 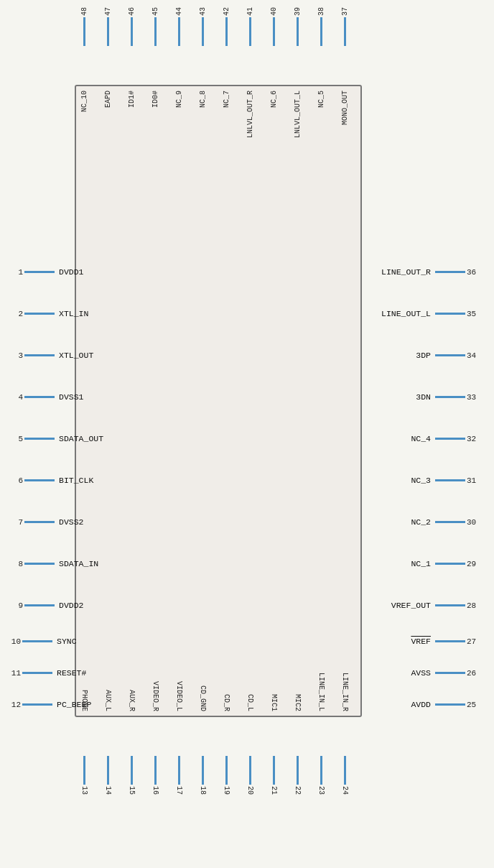 I want to click on bottom-pin-13: 13, so click(x=85, y=775).